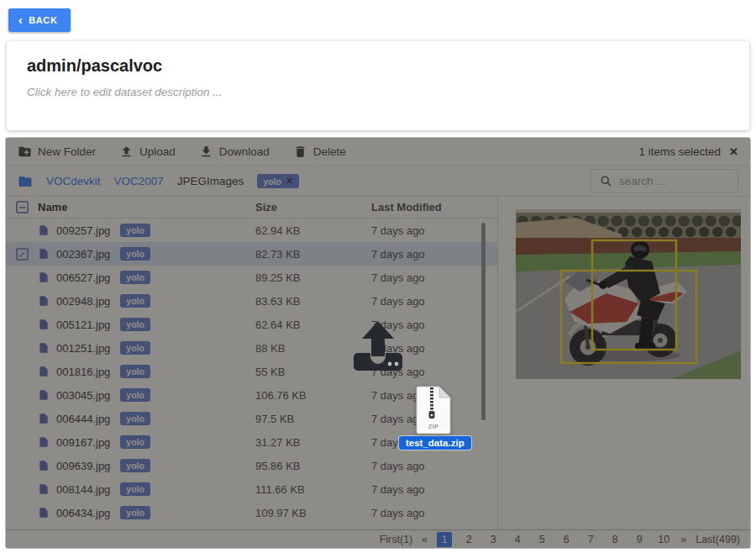  What do you see at coordinates (433, 427) in the screenshot?
I see `zip-type-label: ZIP` at bounding box center [433, 427].